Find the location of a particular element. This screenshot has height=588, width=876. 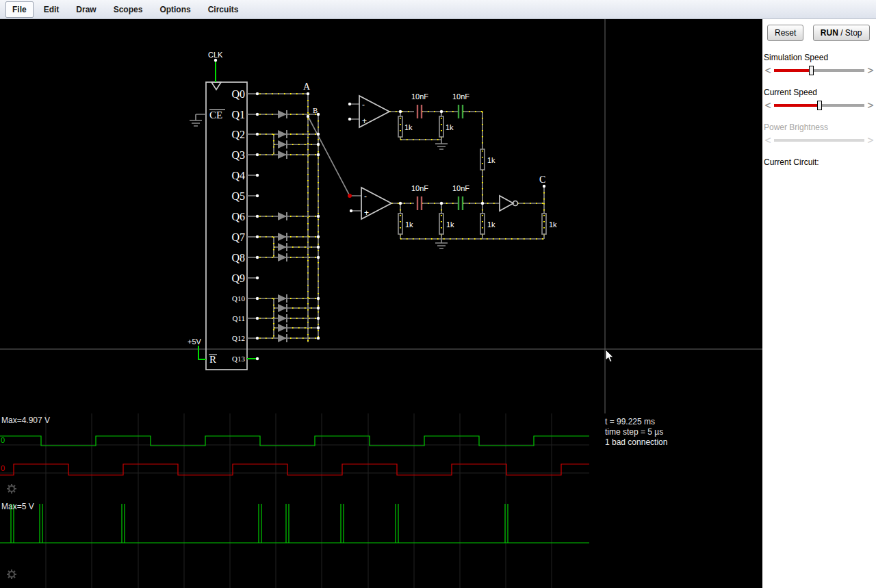

pin-label: Q7 is located at coordinates (238, 237).